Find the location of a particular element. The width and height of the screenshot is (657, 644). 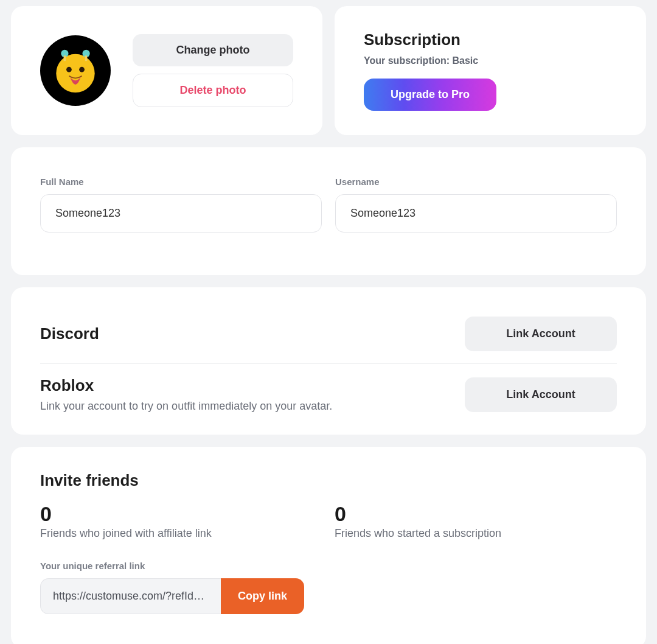

discord-title: Discord is located at coordinates (246, 334).